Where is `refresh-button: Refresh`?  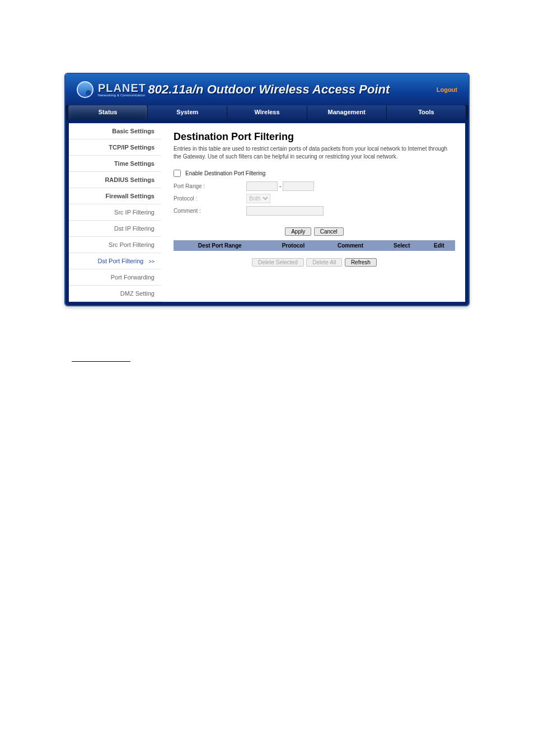 refresh-button: Refresh is located at coordinates (360, 262).